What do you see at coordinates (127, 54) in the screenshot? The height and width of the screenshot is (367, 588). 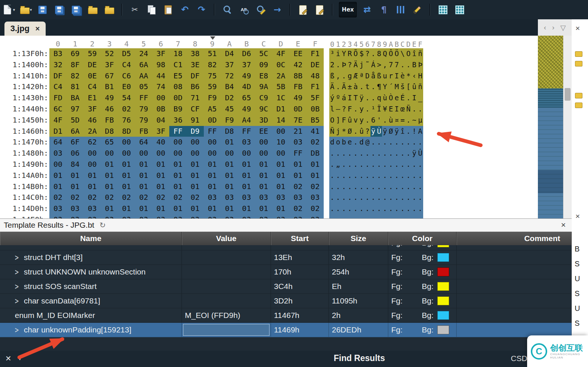 I see `hex-byte: D5` at bounding box center [127, 54].